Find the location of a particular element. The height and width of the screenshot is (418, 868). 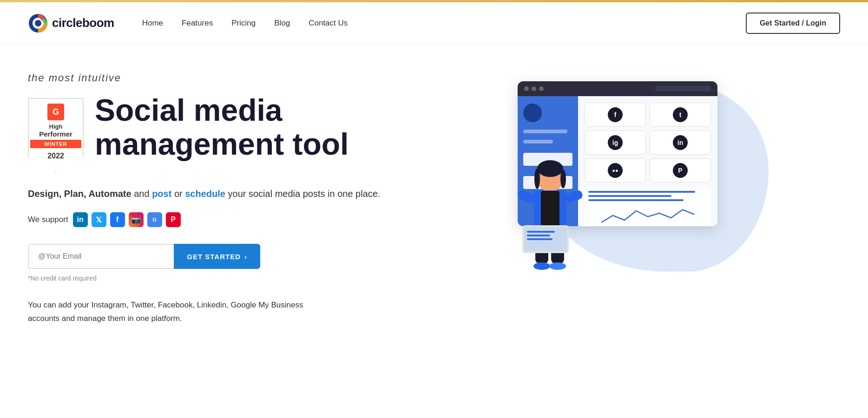

instagram-browser-icon: ig is located at coordinates (615, 143).